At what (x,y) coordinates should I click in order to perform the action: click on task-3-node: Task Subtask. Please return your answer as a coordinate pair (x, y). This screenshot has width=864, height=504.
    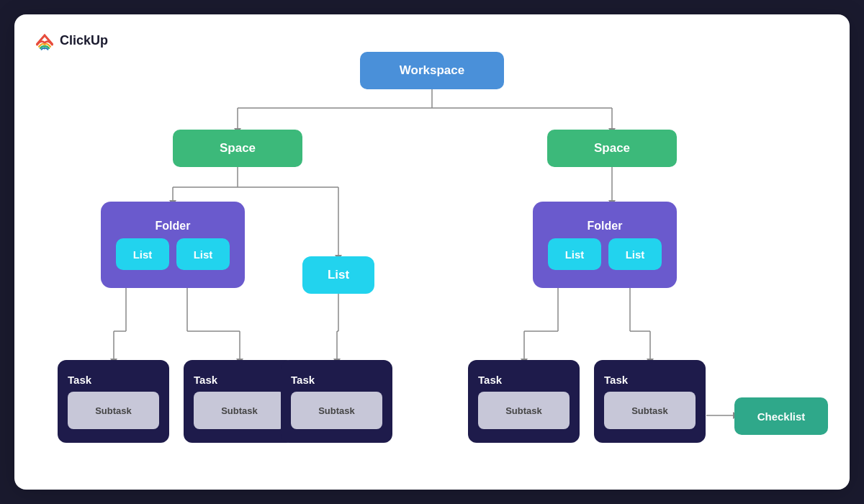
    Looking at the image, I should click on (337, 402).